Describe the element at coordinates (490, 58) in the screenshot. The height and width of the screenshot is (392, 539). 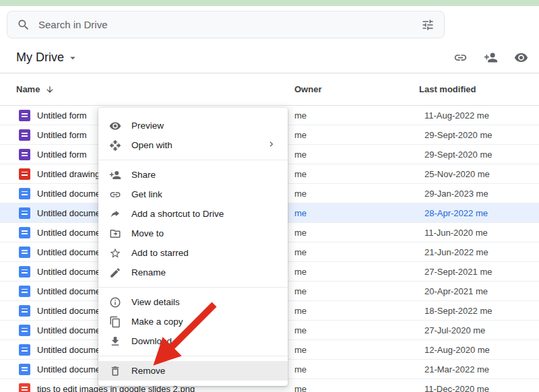
I see `share-button` at that location.